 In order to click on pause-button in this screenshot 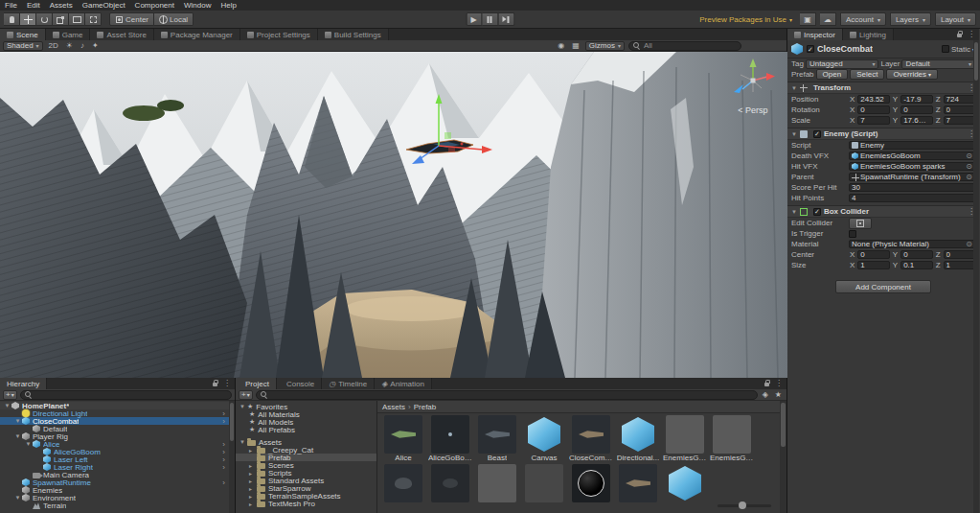, I will do `click(490, 19)`.